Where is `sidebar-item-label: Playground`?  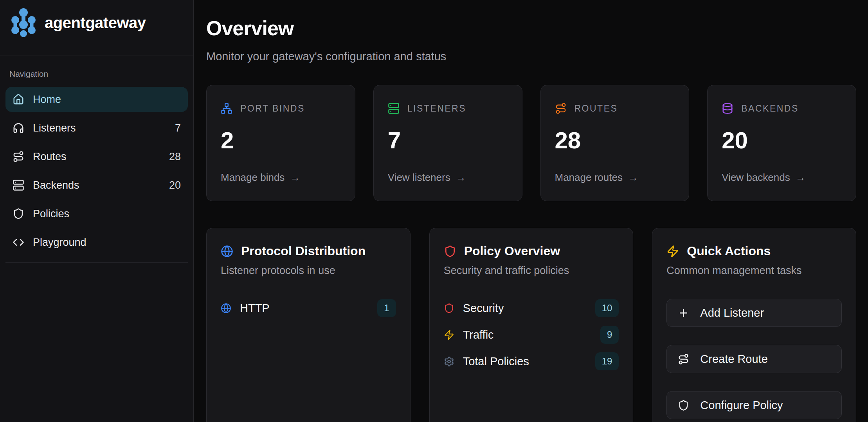
sidebar-item-label: Playground is located at coordinates (59, 243).